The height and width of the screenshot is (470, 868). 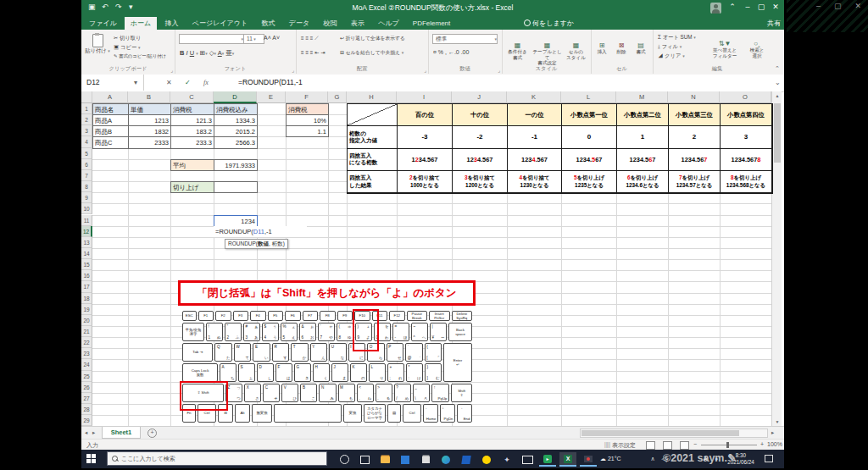 I want to click on horizontal-scroll-thumb, so click(x=660, y=434).